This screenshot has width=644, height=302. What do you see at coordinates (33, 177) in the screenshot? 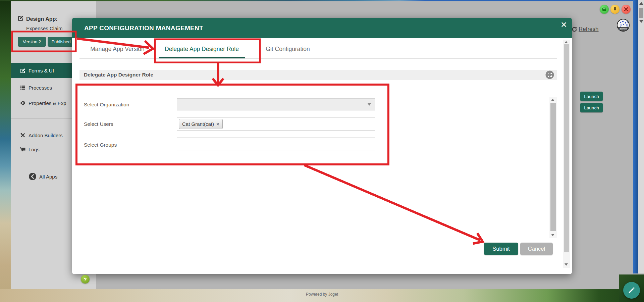
I see `back-arrow-icon` at bounding box center [33, 177].